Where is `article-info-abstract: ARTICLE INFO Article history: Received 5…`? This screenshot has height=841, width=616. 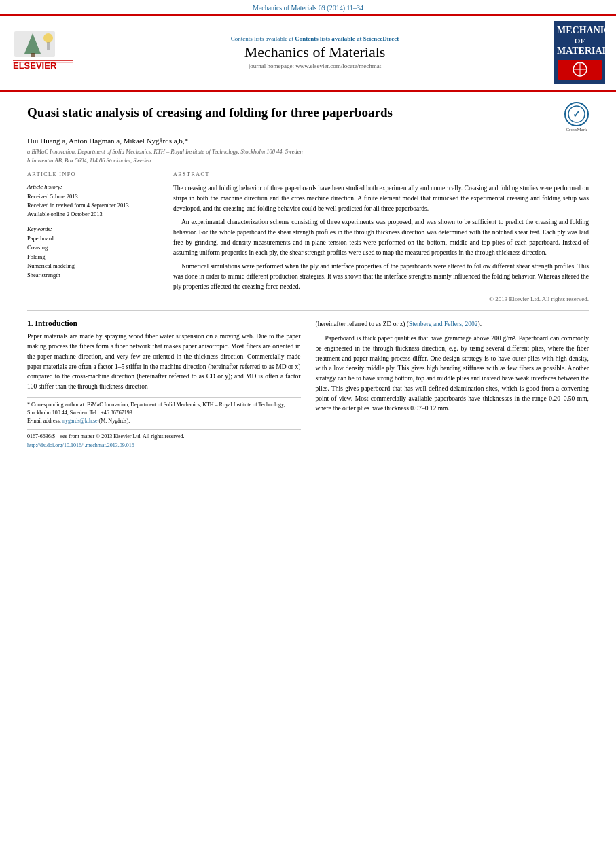
article-info-abstract: ARTICLE INFO Article history: Received 5… is located at coordinates (308, 236).